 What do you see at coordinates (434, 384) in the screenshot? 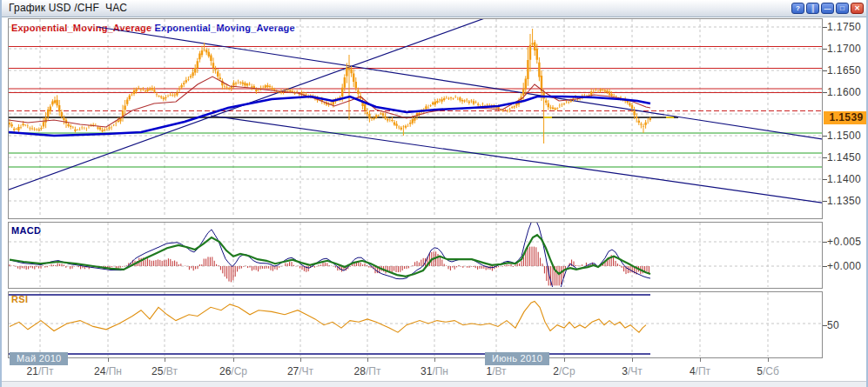
I see `window-bottom-border` at bounding box center [434, 384].